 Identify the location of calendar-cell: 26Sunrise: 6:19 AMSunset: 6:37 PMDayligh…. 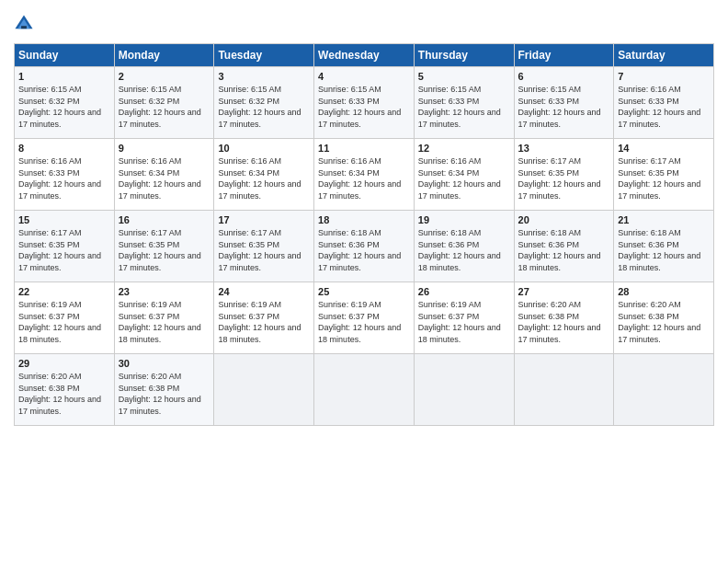
(463, 318).